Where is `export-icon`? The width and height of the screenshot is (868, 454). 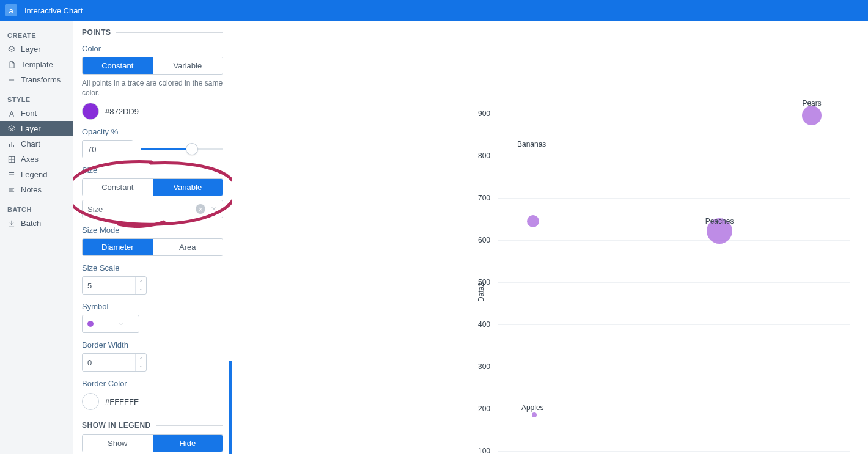 export-icon is located at coordinates (12, 224).